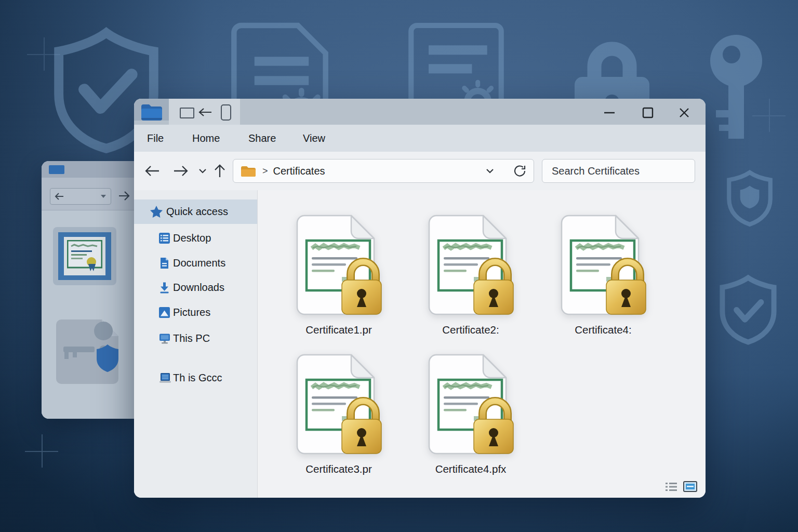 The height and width of the screenshot is (532, 798). What do you see at coordinates (81, 196) in the screenshot?
I see `background-address-box` at bounding box center [81, 196].